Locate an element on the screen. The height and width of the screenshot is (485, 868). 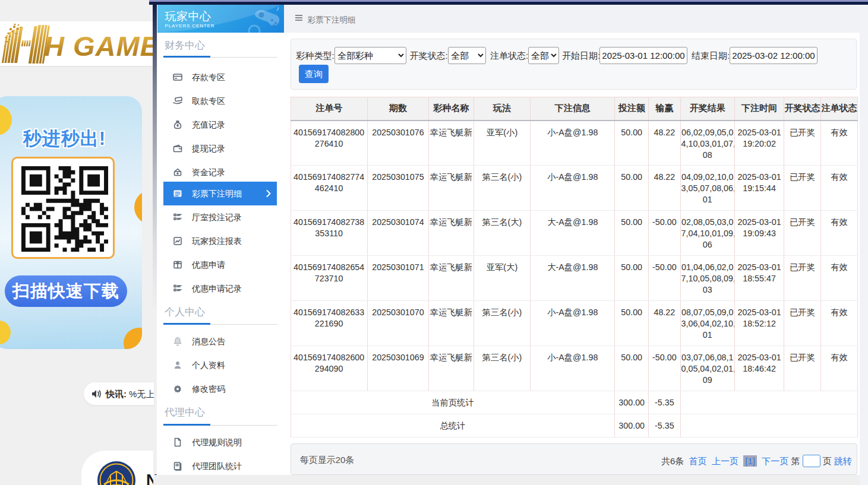
svg-text: H GAME is located at coordinates (99, 46).